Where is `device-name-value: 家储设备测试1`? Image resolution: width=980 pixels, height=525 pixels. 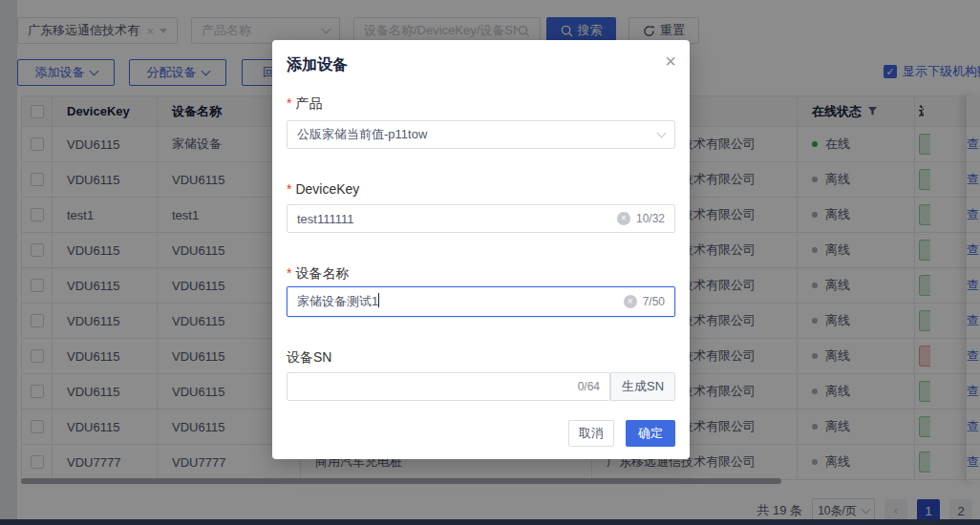 device-name-value: 家储设备测试1 is located at coordinates (338, 302).